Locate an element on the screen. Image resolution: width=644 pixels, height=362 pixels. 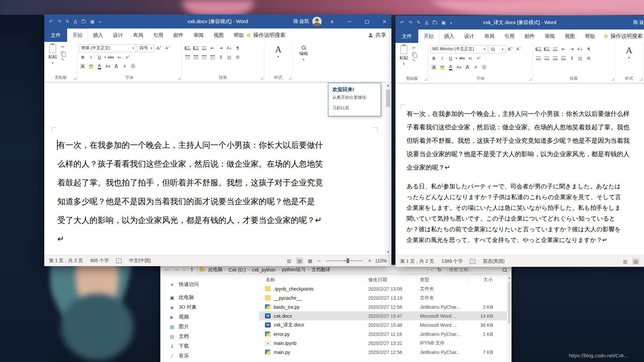
scrollbar-thumb is located at coordinates (388, 98).